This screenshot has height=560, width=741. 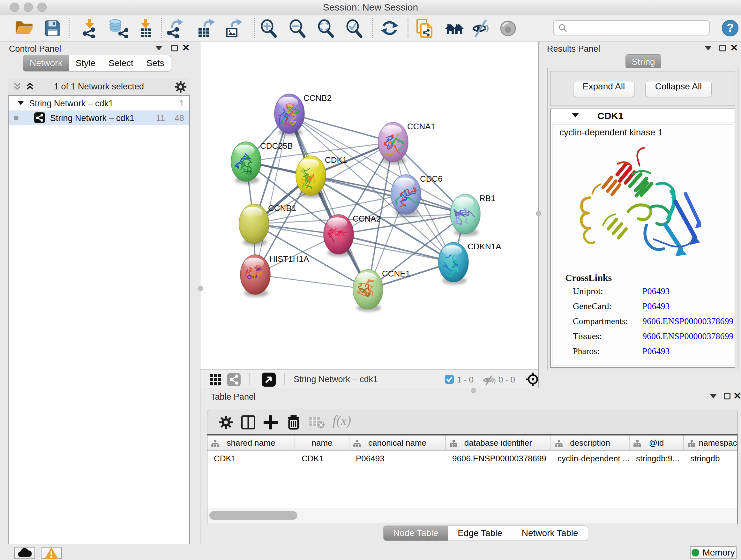 What do you see at coordinates (246, 163) in the screenshot?
I see `network-node-CDC25B` at bounding box center [246, 163].